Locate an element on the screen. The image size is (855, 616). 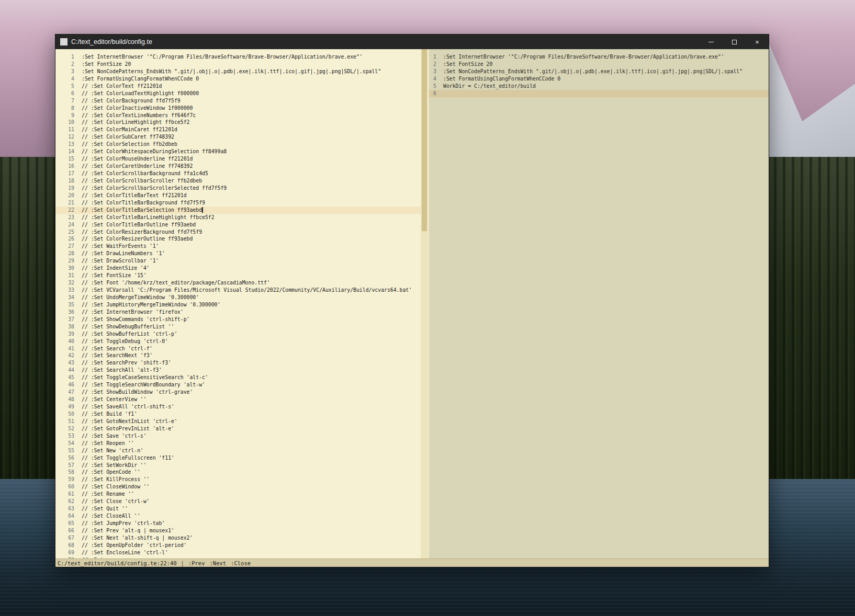
code-line-21: 21// :Set ColorTitleBarBackground ffd7f5… is located at coordinates (238, 203).